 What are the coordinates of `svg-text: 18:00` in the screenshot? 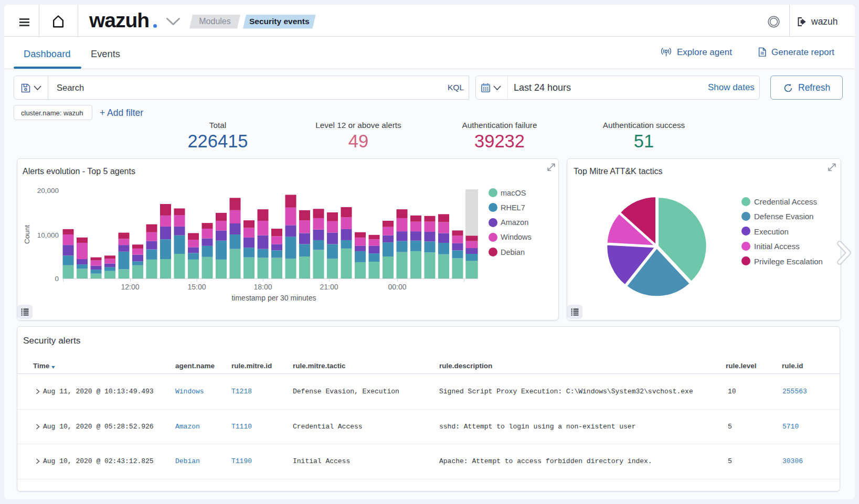 It's located at (262, 287).